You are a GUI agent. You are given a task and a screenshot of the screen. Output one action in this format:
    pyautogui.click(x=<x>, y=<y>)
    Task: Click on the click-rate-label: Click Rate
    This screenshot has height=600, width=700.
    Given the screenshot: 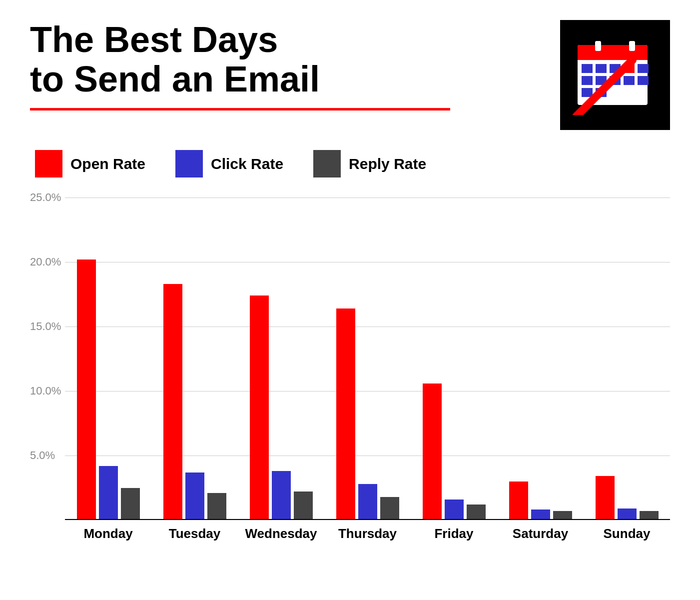 What is the action you would take?
    pyautogui.click(x=247, y=164)
    